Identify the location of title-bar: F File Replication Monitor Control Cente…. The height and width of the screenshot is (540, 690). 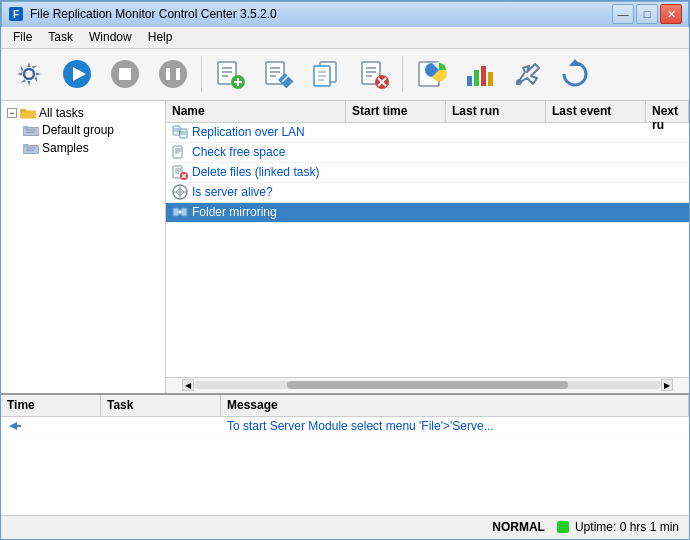
(345, 14).